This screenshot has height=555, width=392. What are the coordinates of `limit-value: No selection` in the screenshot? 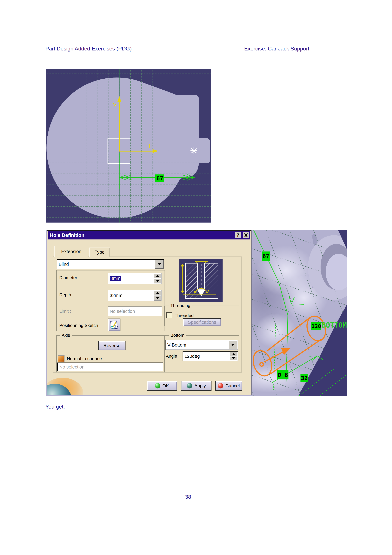 It's located at (122, 311).